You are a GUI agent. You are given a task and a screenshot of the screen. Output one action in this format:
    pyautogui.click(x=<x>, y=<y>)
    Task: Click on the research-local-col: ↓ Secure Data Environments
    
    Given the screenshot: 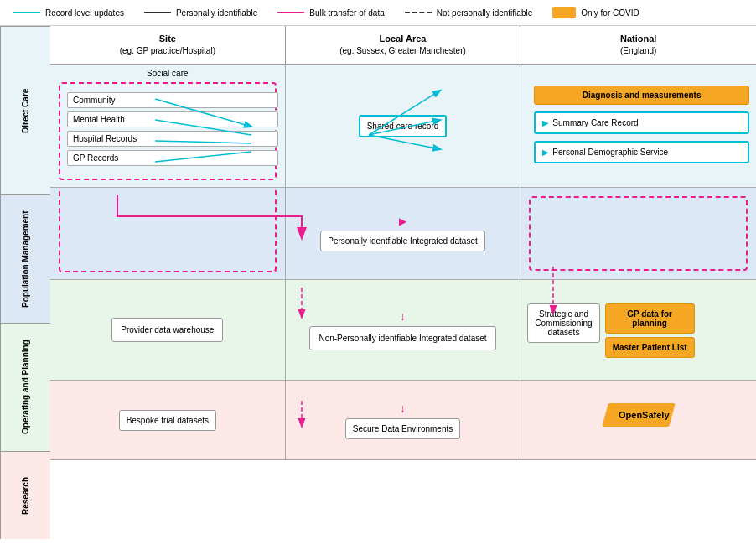 What is the action you would take?
    pyautogui.click(x=404, y=420)
    